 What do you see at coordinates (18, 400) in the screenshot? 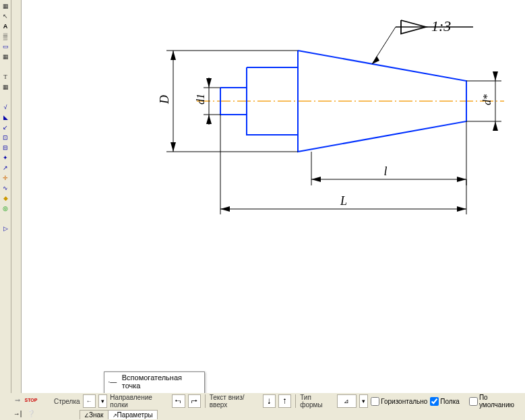
I see `apply-icon: ➞` at bounding box center [18, 400].